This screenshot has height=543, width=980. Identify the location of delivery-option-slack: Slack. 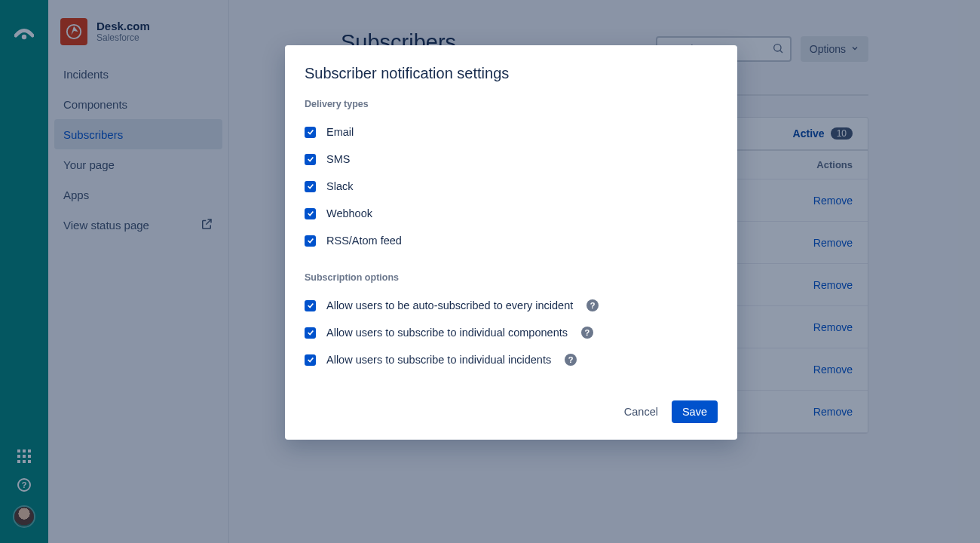
(511, 186).